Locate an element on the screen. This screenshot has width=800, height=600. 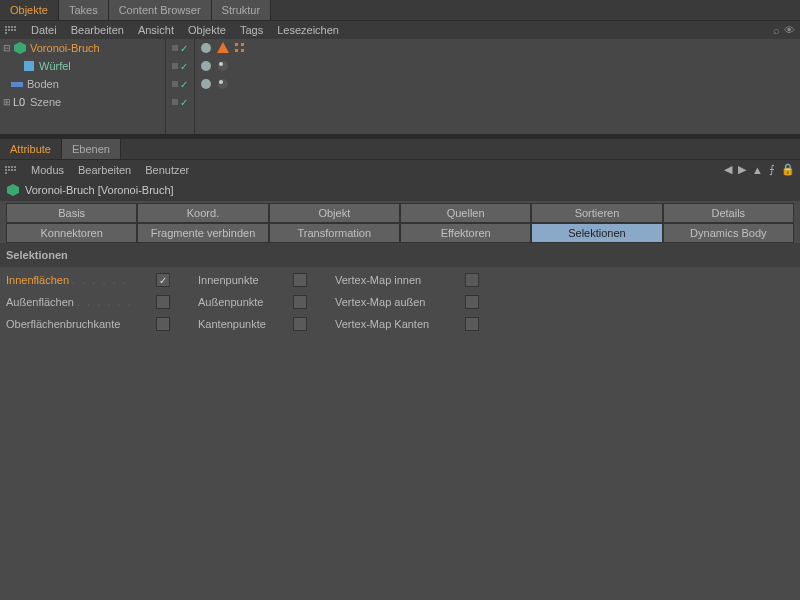
menu-datei: Datei is located at coordinates (44, 30).